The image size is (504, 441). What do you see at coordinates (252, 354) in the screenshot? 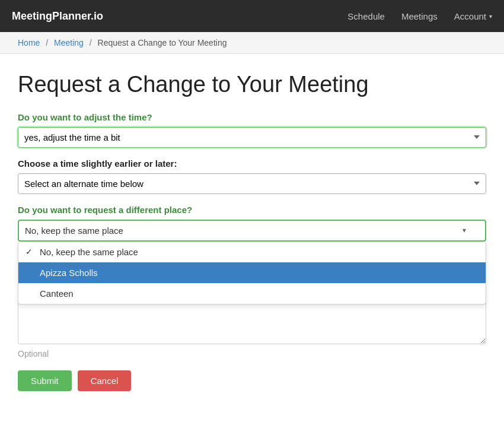
I see `optional-label: Optional` at bounding box center [252, 354].